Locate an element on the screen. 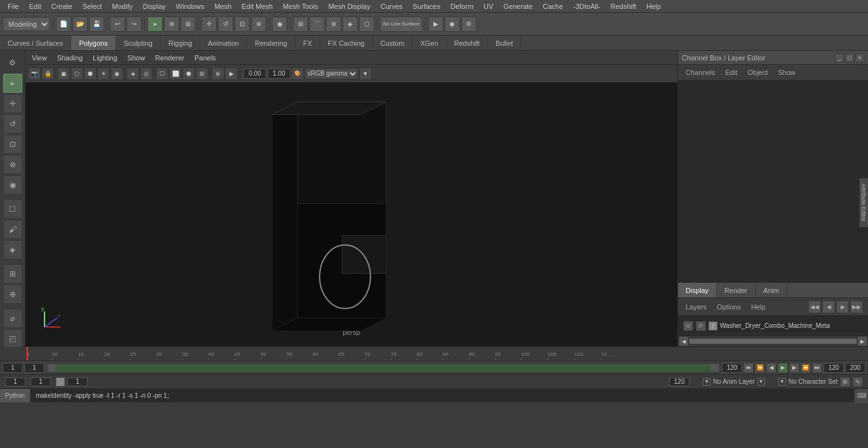 The width and height of the screenshot is (868, 448). lighting-menu: Lighting is located at coordinates (105, 58).